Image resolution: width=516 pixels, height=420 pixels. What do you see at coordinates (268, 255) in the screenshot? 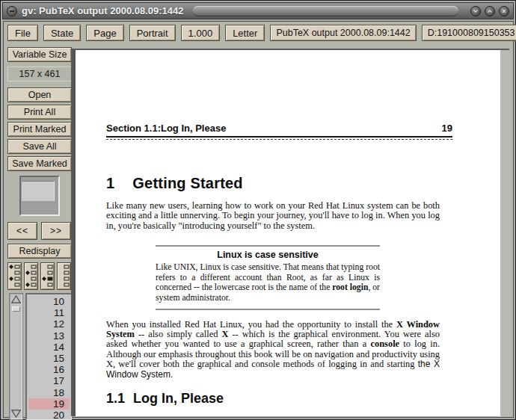
I see `note-title: Linux is case sensitive` at bounding box center [268, 255].